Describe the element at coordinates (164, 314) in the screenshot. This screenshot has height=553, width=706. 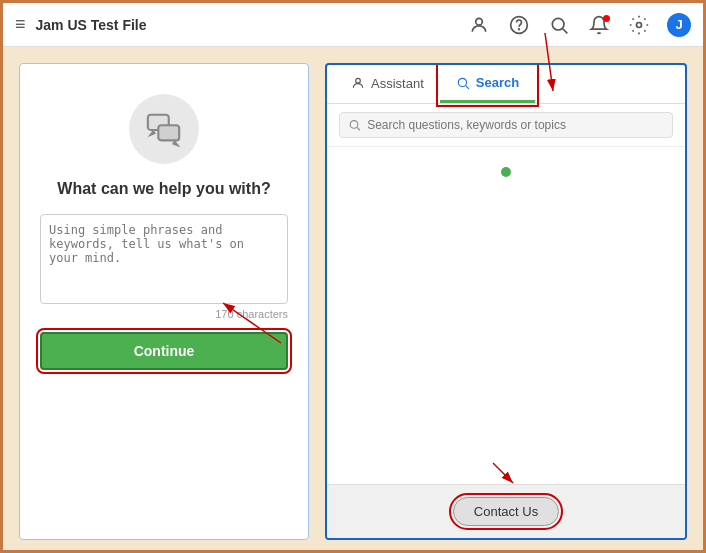
I see `char-count: 170 characters` at that location.